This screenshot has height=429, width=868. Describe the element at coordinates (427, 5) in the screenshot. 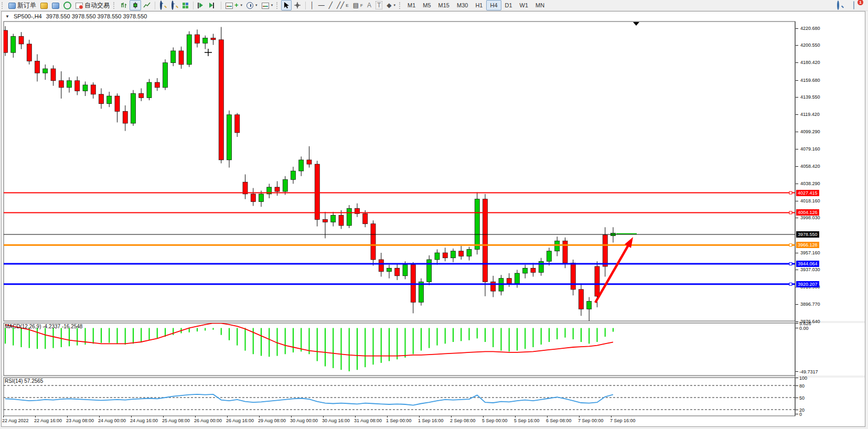

I see `timeframe-button-m5: M5` at that location.